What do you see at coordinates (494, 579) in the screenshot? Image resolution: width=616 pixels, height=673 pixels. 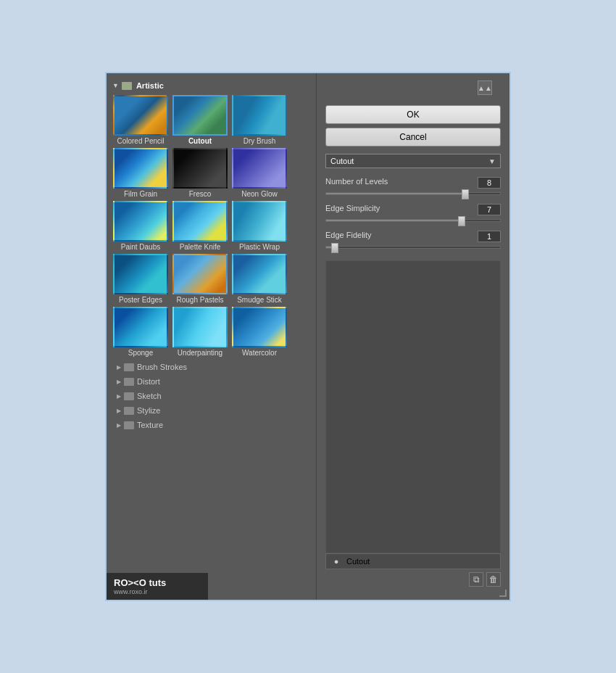 I see `delete-layer-button: 🗑` at bounding box center [494, 579].